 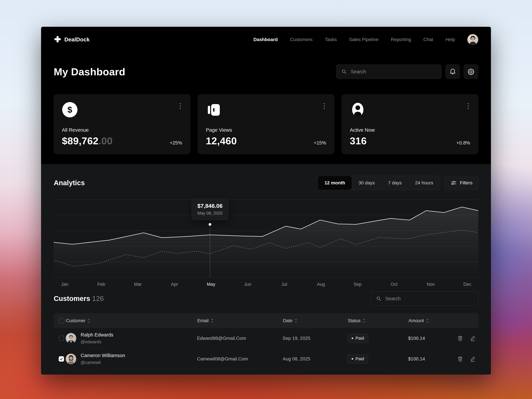 I want to click on stat-label: Page Views, so click(x=266, y=130).